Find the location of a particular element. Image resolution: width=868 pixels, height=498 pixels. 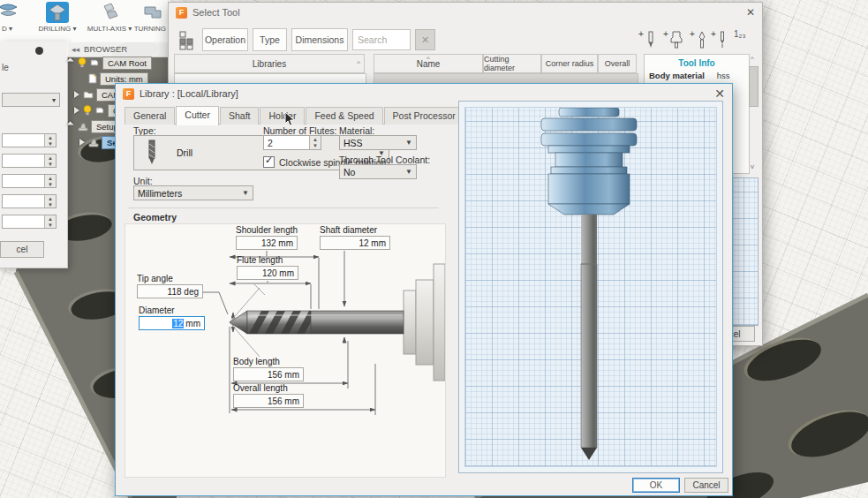

left-panel-spinner-3: ▲▼ is located at coordinates (29, 181).